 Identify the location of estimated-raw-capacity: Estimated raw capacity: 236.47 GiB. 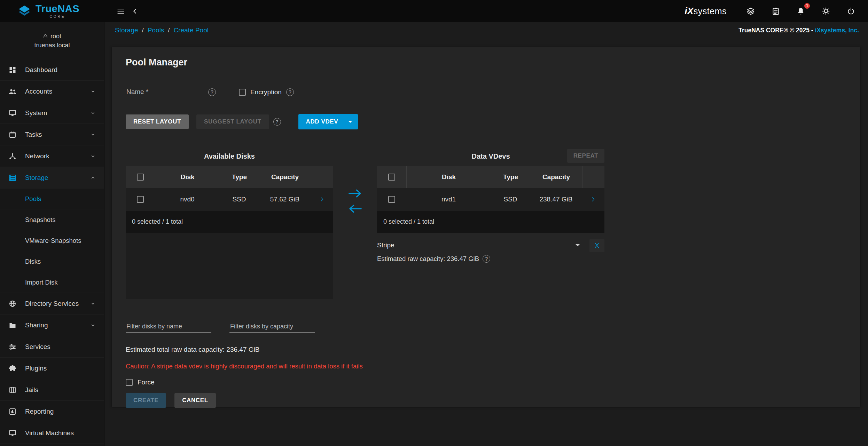
(428, 259).